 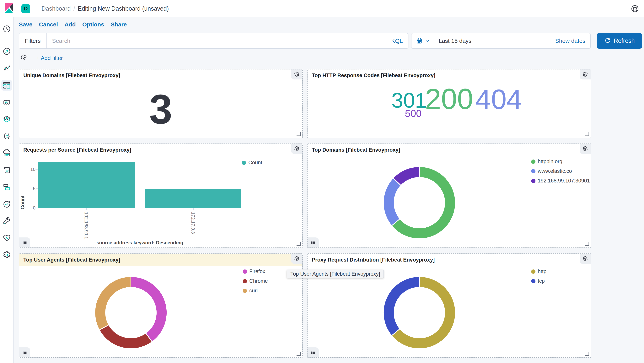 What do you see at coordinates (255, 163) in the screenshot?
I see `legend-label: Count` at bounding box center [255, 163].